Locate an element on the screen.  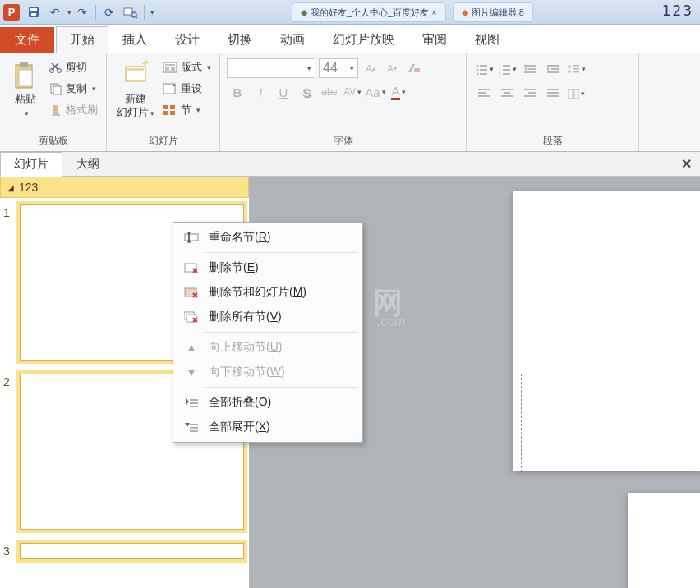
reset-button: 重设 is located at coordinates (187, 89).